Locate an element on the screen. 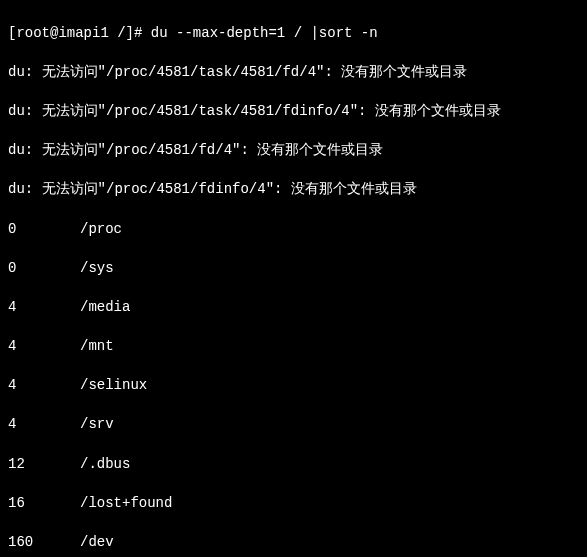 The image size is (587, 557). command-text: du --max-depth=1 / |sort -n is located at coordinates (264, 33).